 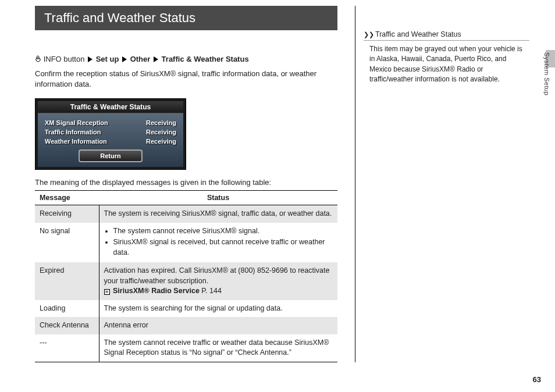 I want to click on table-row: Loading The system is searching for the …, so click(x=186, y=309).